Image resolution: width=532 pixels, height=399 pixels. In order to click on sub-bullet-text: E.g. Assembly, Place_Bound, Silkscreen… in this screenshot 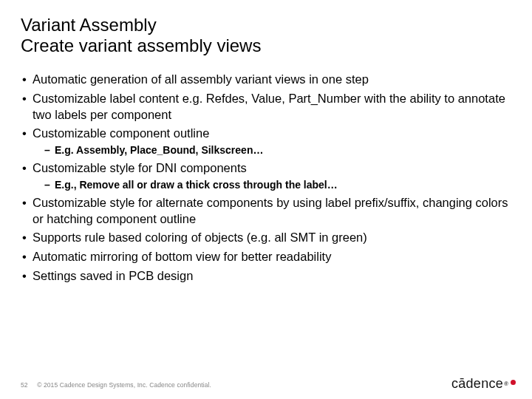, I will do `click(159, 150)`.